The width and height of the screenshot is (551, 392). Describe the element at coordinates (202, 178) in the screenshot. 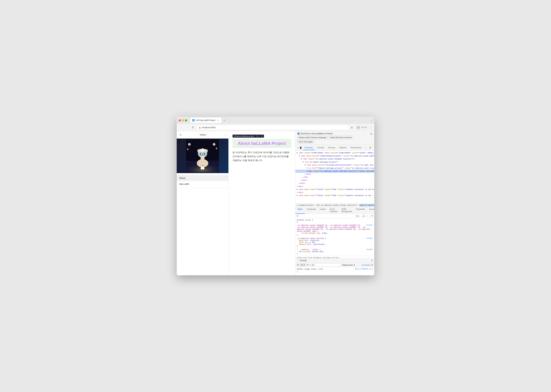

I see `sidebar-item-about: About` at that location.